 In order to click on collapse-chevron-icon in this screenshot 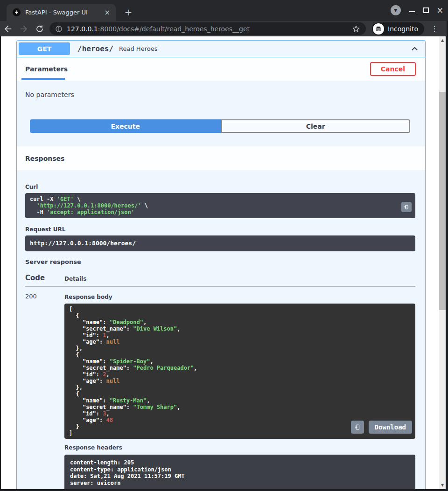, I will do `click(414, 48)`.